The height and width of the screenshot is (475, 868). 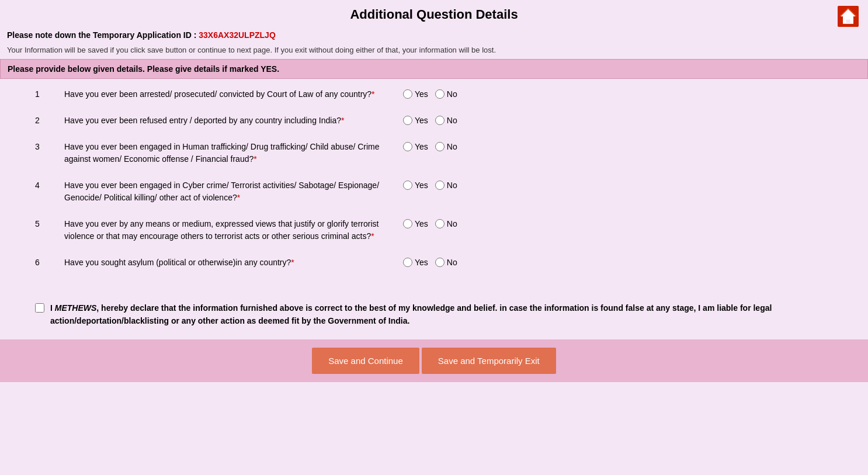 I want to click on radio-no-label-4: No, so click(x=452, y=185).